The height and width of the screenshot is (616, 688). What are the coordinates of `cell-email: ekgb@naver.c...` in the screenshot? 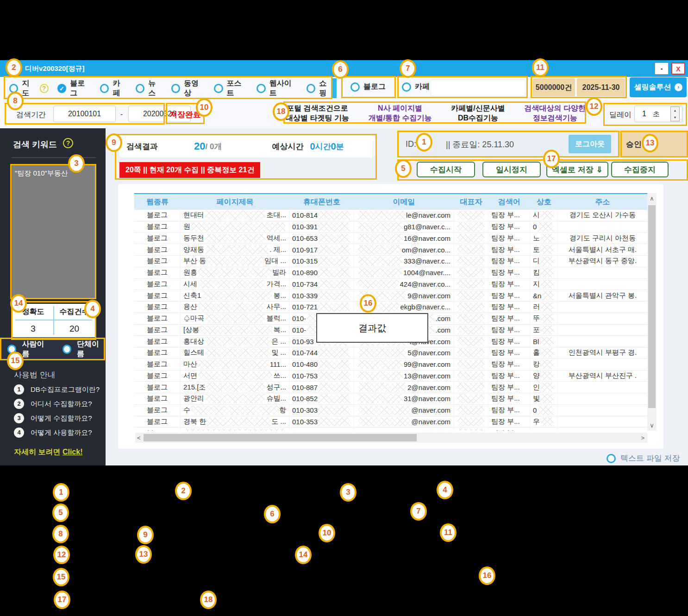 It's located at (404, 307).